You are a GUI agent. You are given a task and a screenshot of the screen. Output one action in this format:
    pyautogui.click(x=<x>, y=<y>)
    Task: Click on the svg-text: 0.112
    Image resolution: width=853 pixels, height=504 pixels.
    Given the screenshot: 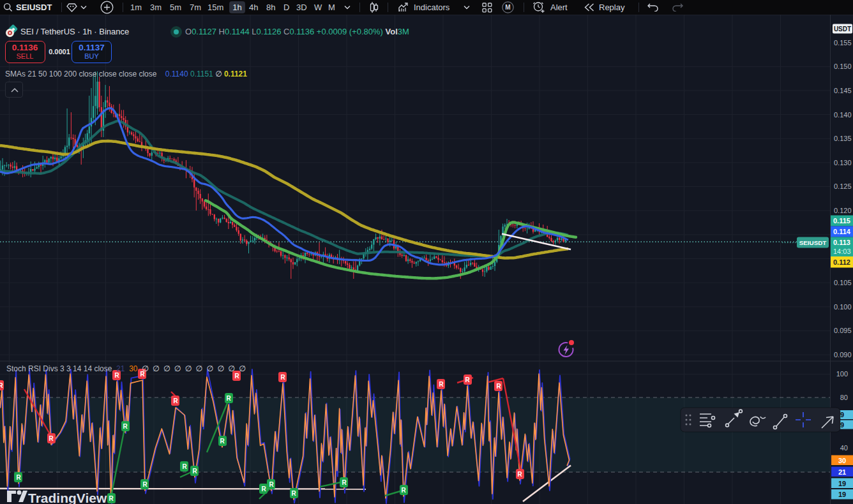 What is the action you would take?
    pyautogui.click(x=842, y=262)
    